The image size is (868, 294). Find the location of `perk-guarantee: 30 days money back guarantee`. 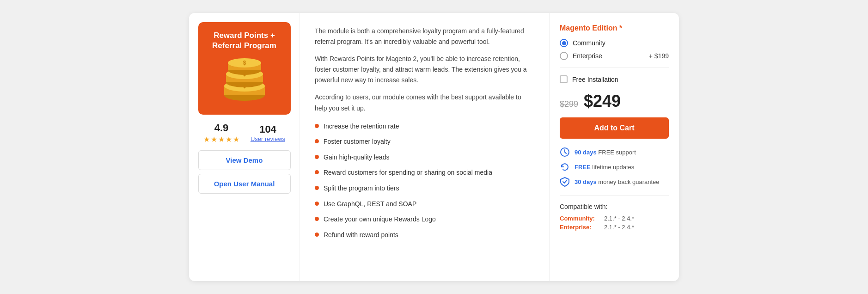

perk-guarantee: 30 days money back guarantee is located at coordinates (614, 182).